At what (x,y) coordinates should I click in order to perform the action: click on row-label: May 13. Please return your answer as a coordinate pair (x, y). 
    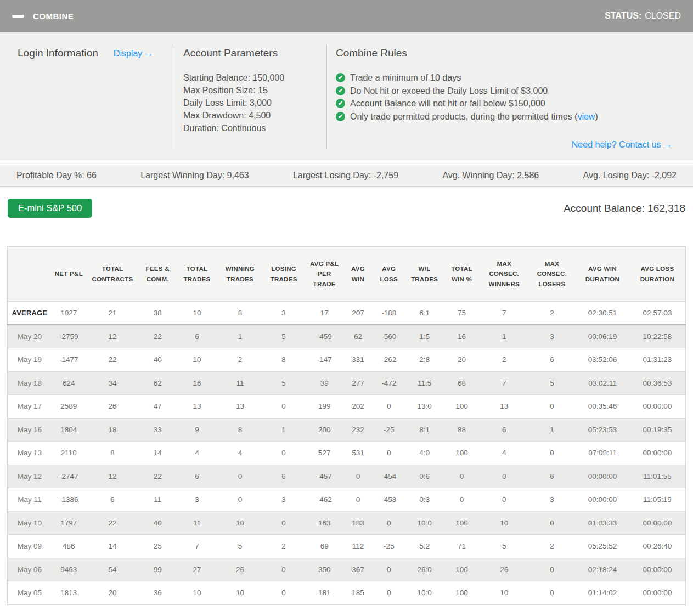
    Looking at the image, I should click on (30, 453).